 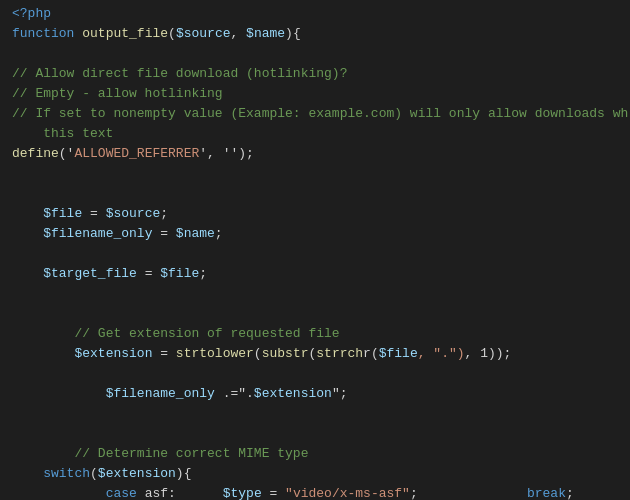 I want to click on code-token: output_file, so click(x=125, y=34).